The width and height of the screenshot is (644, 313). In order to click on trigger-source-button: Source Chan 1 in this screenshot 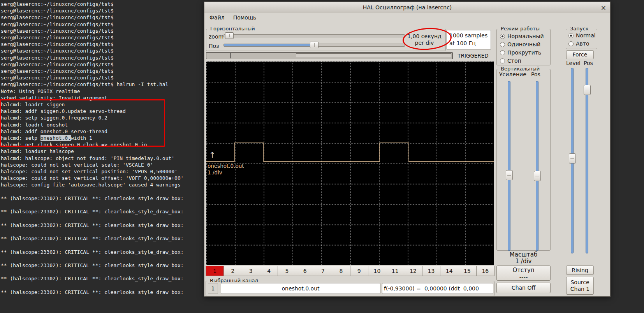, I will do `click(580, 286)`.